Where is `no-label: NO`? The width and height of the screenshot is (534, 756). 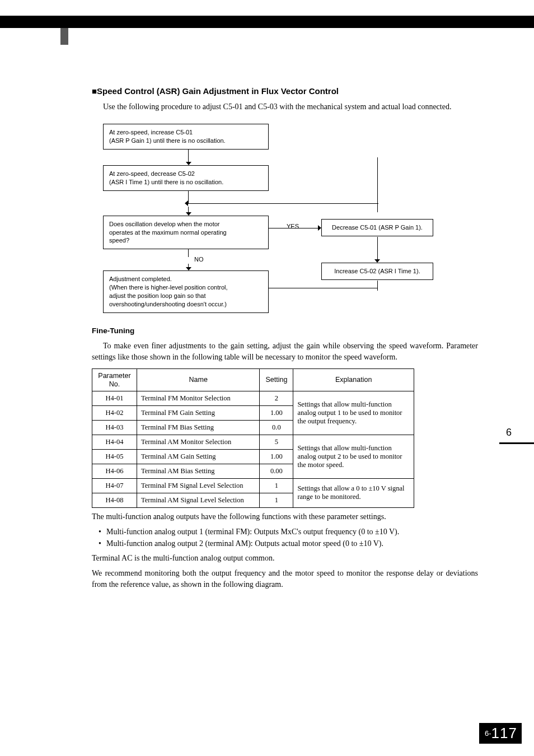 no-label: NO is located at coordinates (351, 259).